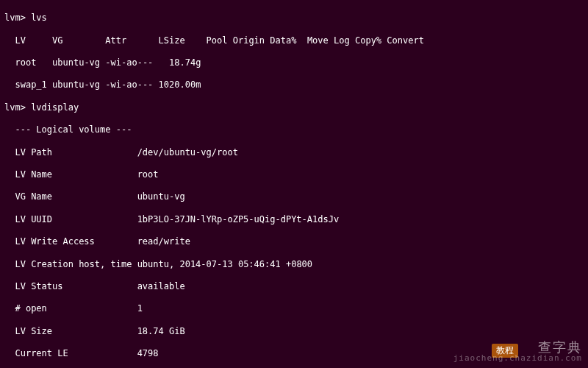 This screenshot has width=588, height=368. I want to click on lvs-row: swap_1 ubuntu-vg -wi-ao--- 1020.00m, so click(294, 85).